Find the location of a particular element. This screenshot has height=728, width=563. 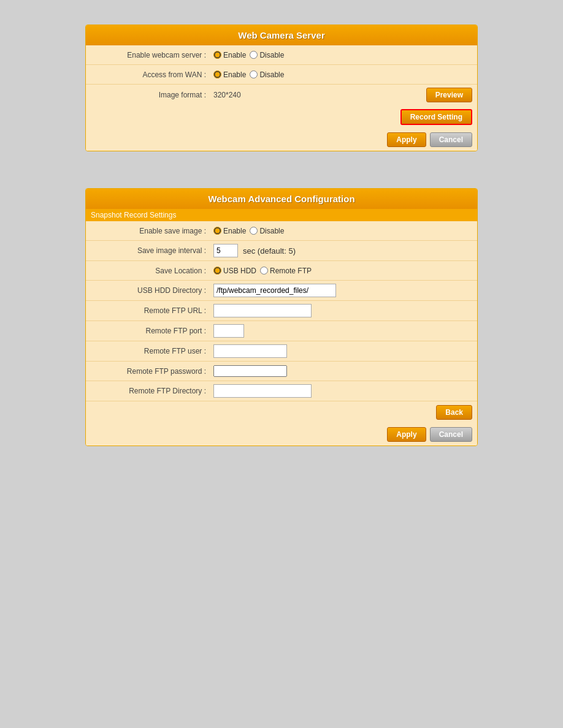

usb-hdd-dir-input: /ftp/webcam_recorded_files/ is located at coordinates (275, 290).